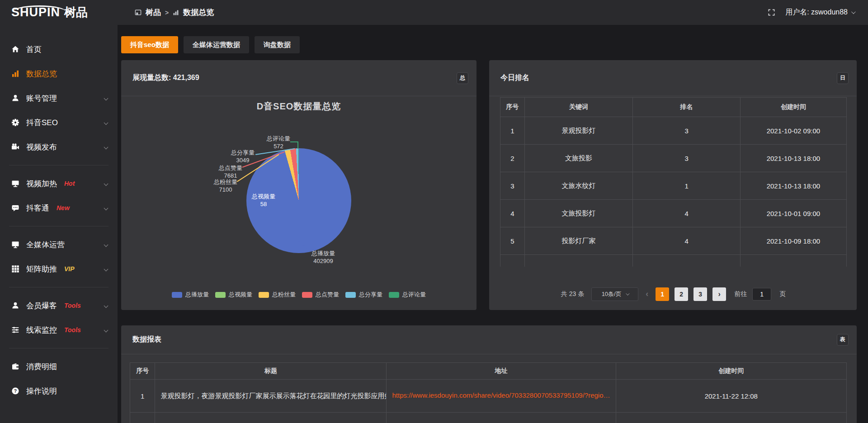  I want to click on col-header-keyword: 关键词, so click(579, 108).